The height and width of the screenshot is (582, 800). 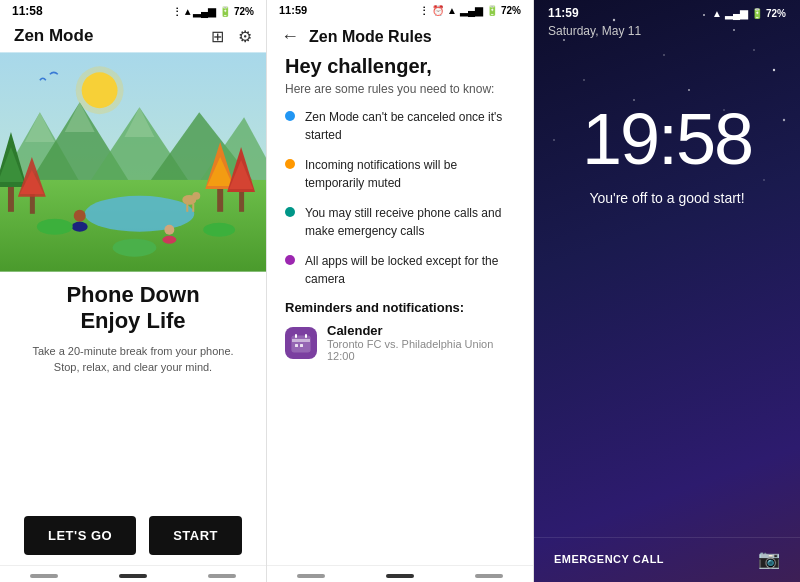 I want to click on back-button: ←, so click(x=290, y=36).